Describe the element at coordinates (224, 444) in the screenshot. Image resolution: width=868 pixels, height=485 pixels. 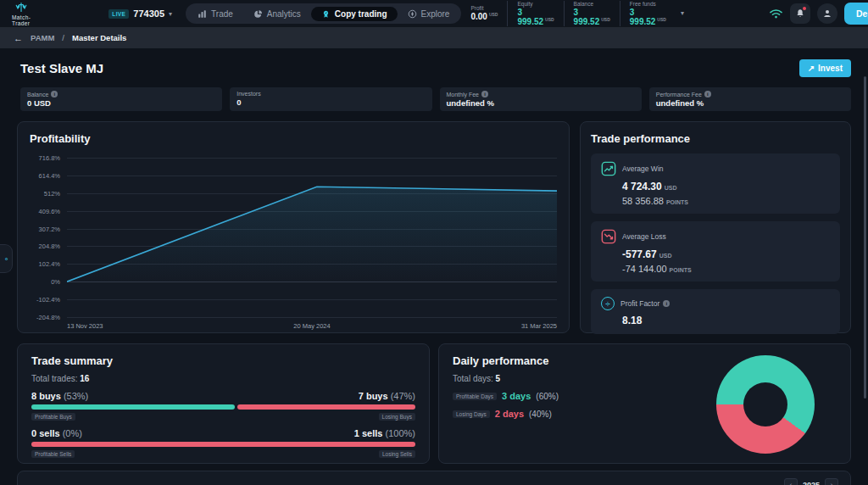
I see `sells-bar` at that location.